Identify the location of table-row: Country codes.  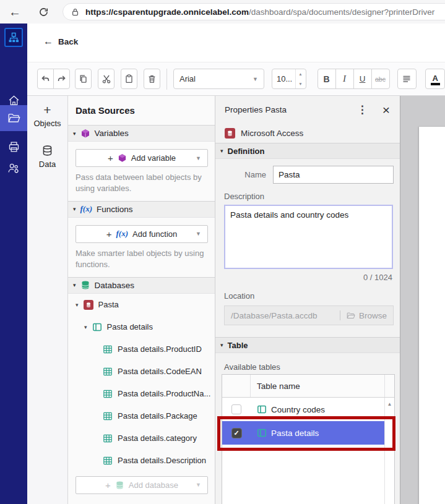
(303, 409).